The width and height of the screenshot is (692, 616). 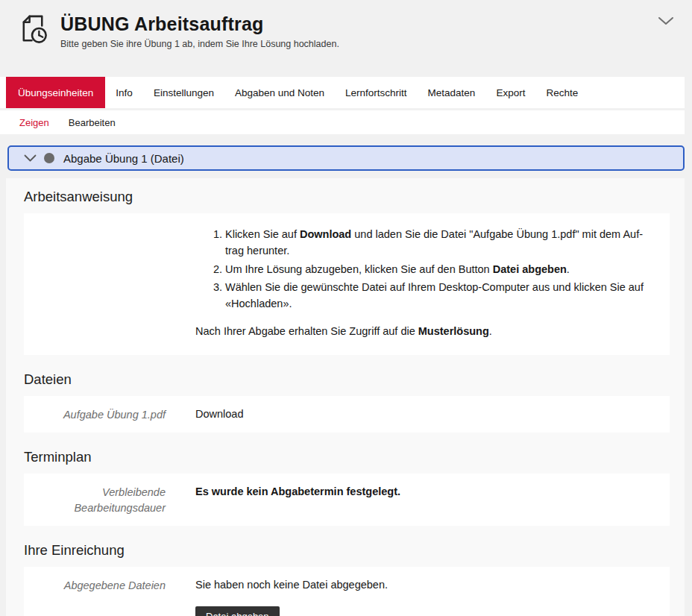 I want to click on download-link: Download, so click(x=219, y=414).